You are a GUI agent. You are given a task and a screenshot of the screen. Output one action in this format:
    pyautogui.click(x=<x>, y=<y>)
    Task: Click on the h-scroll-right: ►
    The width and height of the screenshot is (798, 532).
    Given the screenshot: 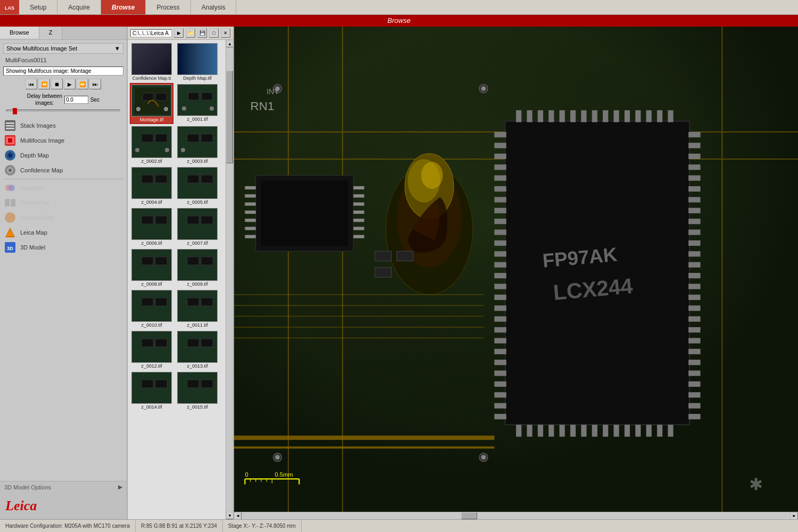 What is the action you would take?
    pyautogui.click(x=794, y=516)
    